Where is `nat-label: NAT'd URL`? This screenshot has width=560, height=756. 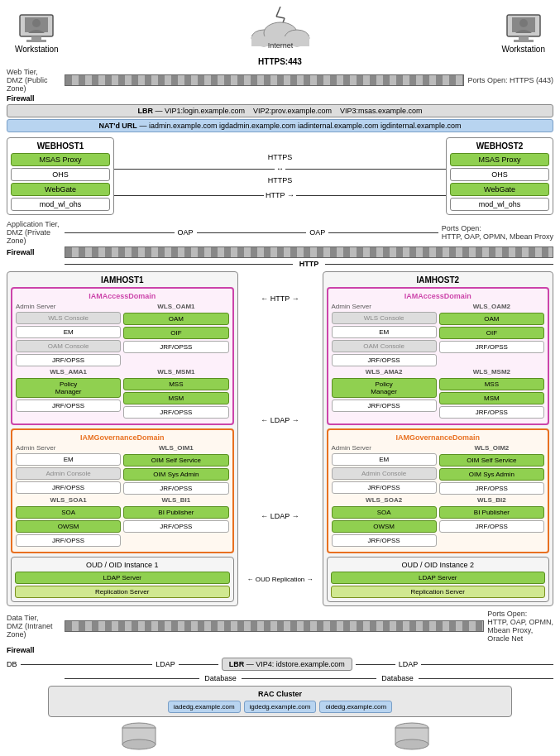
nat-label: NAT'd URL is located at coordinates (117, 126).